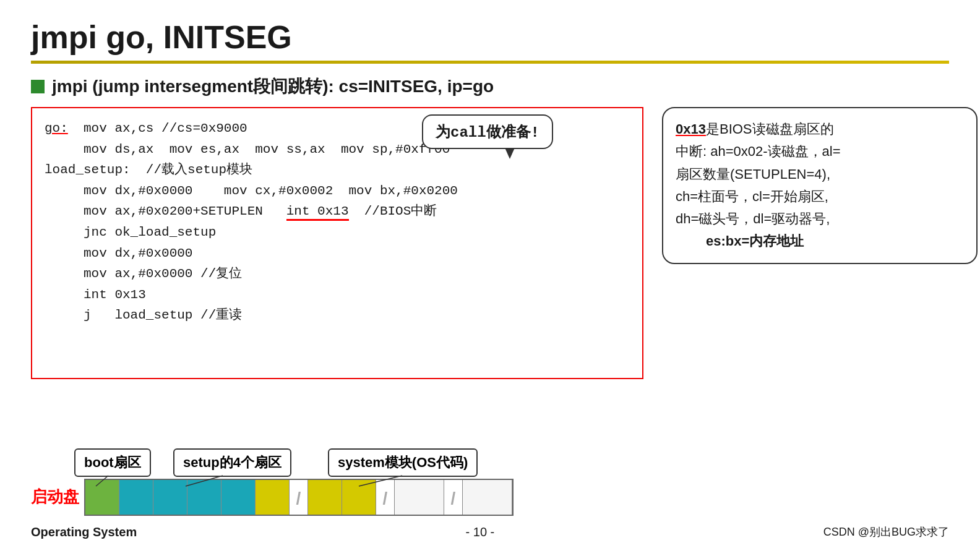  Describe the element at coordinates (273, 87) in the screenshot. I see `subtitle-text: jmpi (jump intersegment段间跳转): cs=INITSEG…` at that location.